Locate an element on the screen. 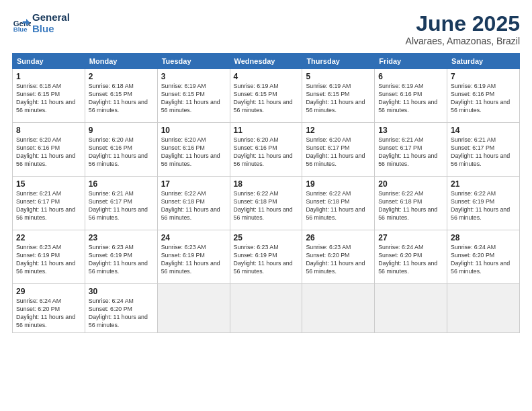  day-cell-27: 27Sunrise: 6:24 AM Sunset: 6:20 PM Dayli… is located at coordinates (411, 257).